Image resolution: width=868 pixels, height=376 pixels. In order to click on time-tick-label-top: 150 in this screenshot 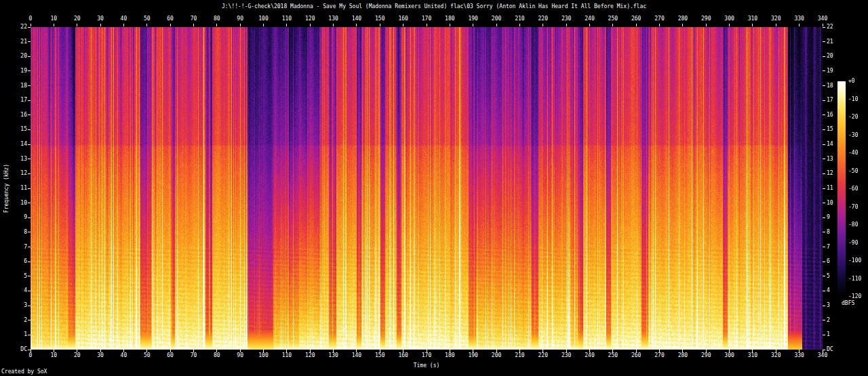, I will do `click(380, 19)`.